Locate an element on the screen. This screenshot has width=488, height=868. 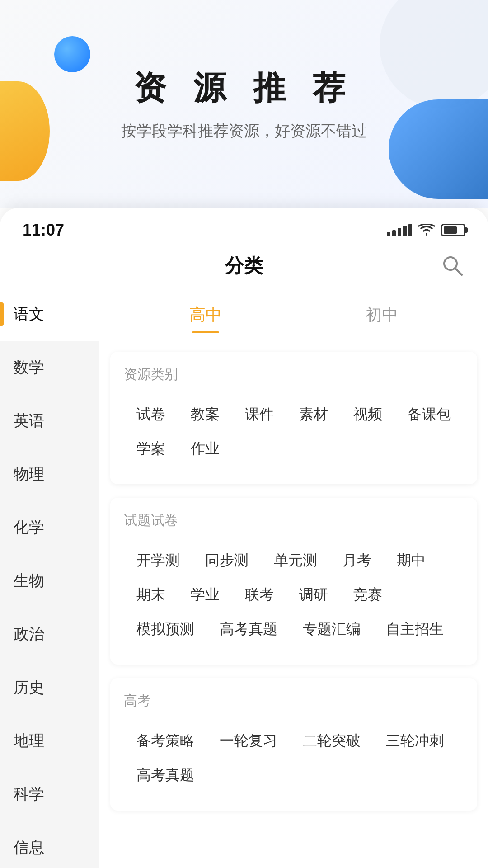
tag-zizhuzhaousheng: 自主招生 is located at coordinates (415, 629).